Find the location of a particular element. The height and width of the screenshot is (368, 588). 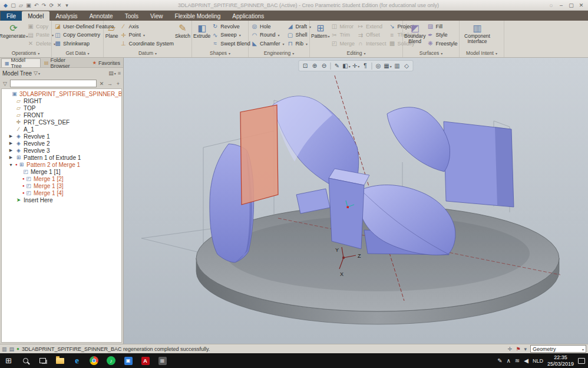

tab-folder-browser: ▤Folder Browser is located at coordinates (65, 63).